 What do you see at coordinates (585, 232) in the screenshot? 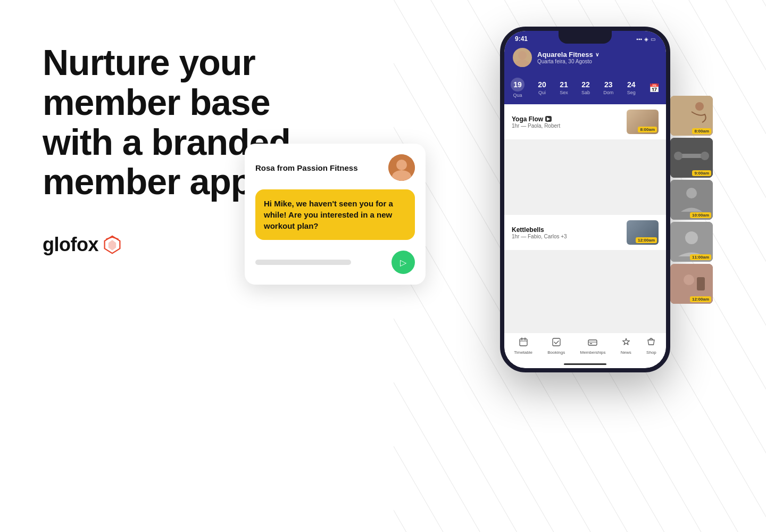
I see `class-item-kettlebells: Kettlebells 1hr — Fabio, Carlos +3 12:00…` at bounding box center [585, 232].